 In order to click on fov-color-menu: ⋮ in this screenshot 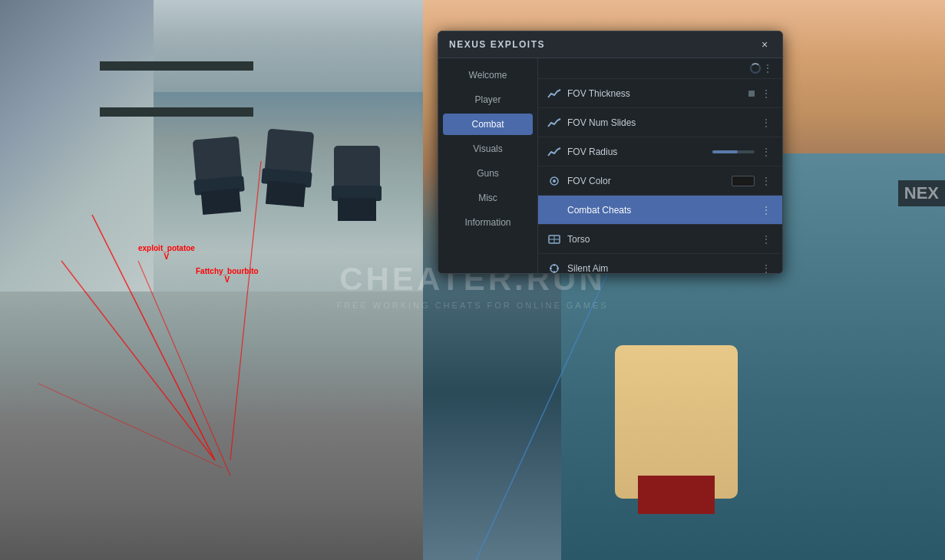, I will do `click(766, 181)`.